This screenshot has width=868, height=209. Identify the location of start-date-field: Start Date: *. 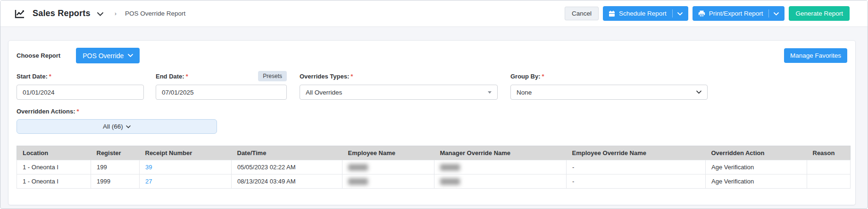
(80, 86).